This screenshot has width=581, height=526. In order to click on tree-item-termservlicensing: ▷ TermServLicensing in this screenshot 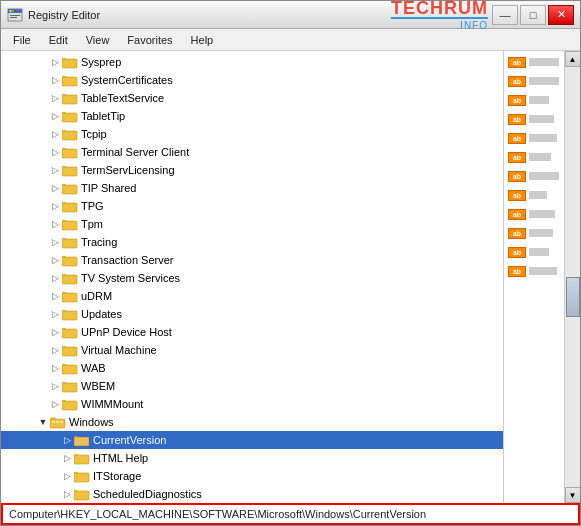, I will do `click(252, 170)`.